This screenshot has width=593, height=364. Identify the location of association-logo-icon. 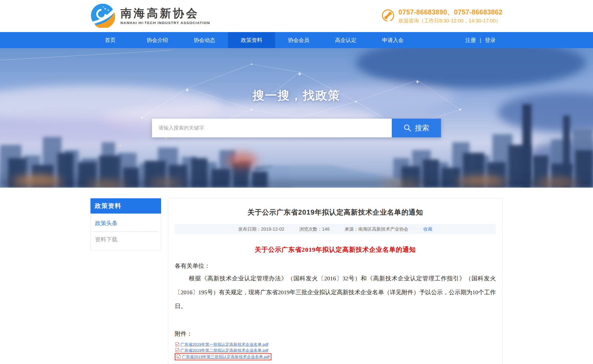
(103, 16).